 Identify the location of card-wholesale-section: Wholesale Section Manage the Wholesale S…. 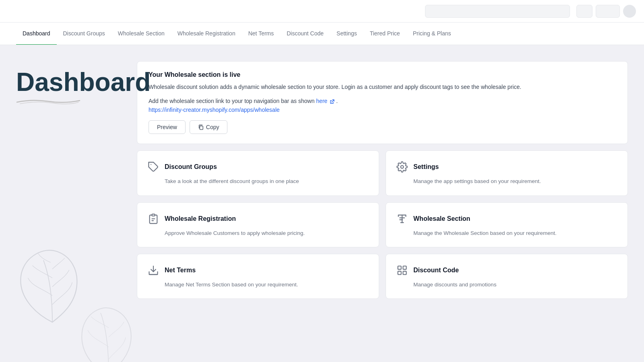
(507, 225).